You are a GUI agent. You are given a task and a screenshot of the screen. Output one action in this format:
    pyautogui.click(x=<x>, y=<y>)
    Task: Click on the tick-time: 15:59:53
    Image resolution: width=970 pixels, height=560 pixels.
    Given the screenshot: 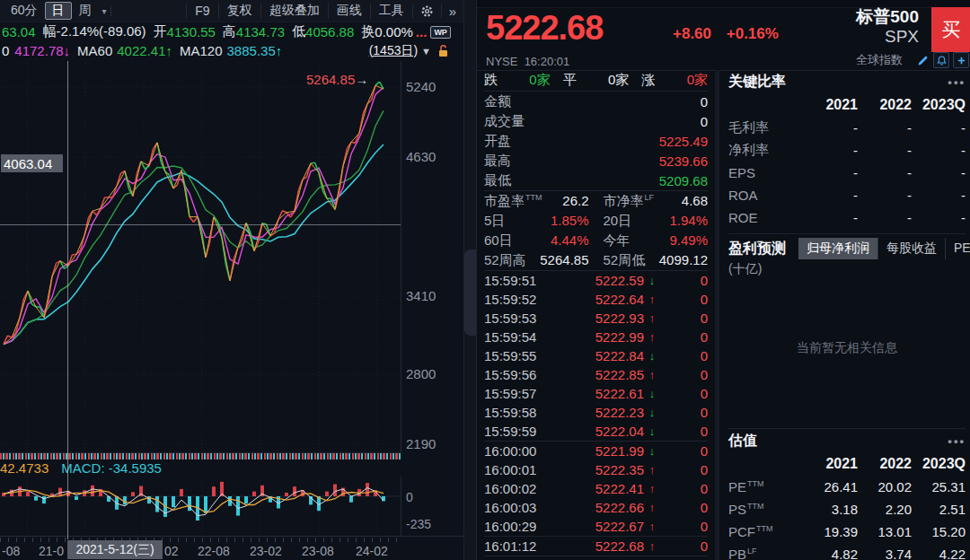 What is the action you would take?
    pyautogui.click(x=516, y=318)
    